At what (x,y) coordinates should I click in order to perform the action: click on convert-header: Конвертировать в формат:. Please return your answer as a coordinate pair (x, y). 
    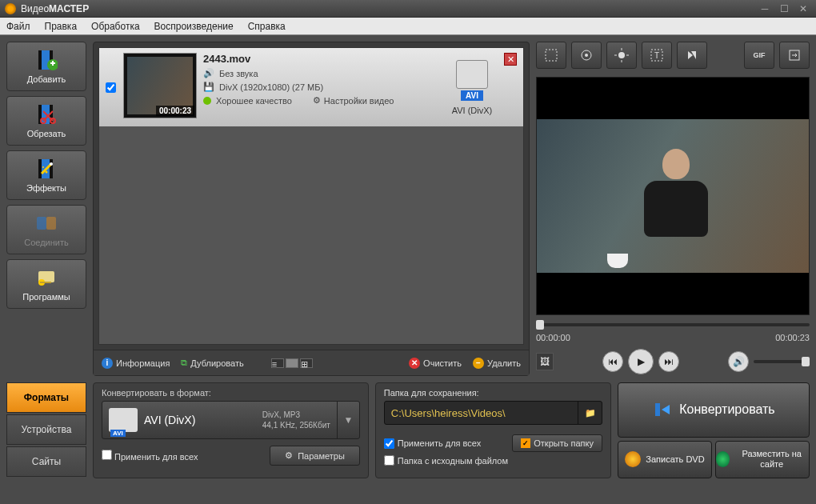
    Looking at the image, I should click on (230, 393).